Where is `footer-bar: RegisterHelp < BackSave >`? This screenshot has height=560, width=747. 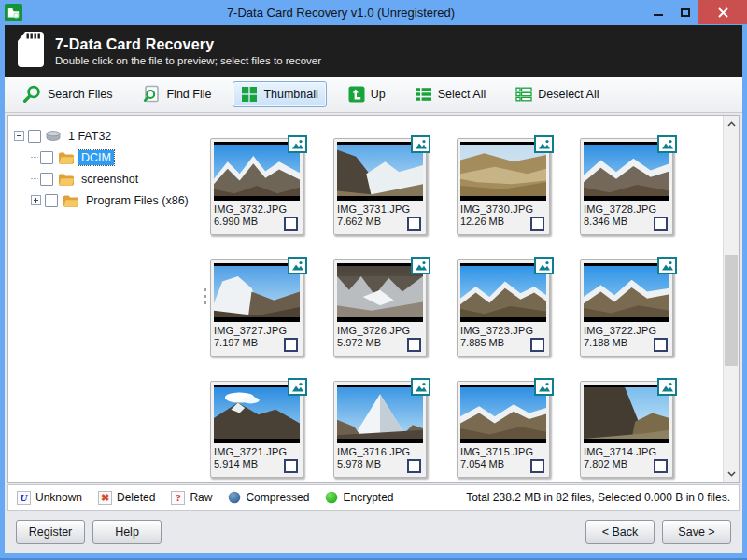
footer-bar: RegisterHelp < BackSave > is located at coordinates (374, 532).